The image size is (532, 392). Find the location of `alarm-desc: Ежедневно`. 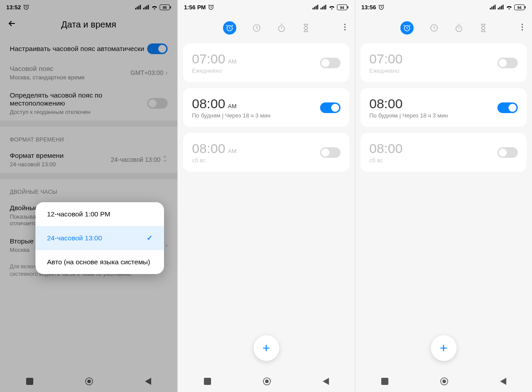

alarm-desc: Ежедневно is located at coordinates (434, 71).